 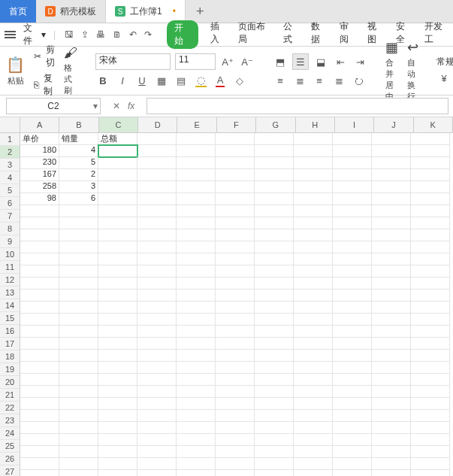 What do you see at coordinates (247, 62) in the screenshot?
I see `decrease-font-button: A⁻` at bounding box center [247, 62].